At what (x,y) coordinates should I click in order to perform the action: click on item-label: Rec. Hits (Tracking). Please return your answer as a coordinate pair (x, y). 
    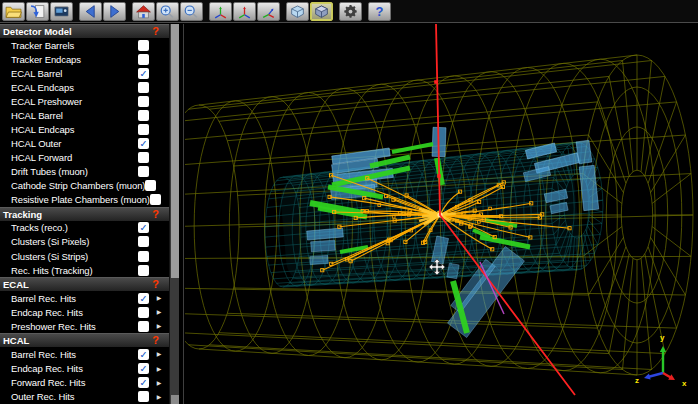
    Looking at the image, I should click on (74, 270).